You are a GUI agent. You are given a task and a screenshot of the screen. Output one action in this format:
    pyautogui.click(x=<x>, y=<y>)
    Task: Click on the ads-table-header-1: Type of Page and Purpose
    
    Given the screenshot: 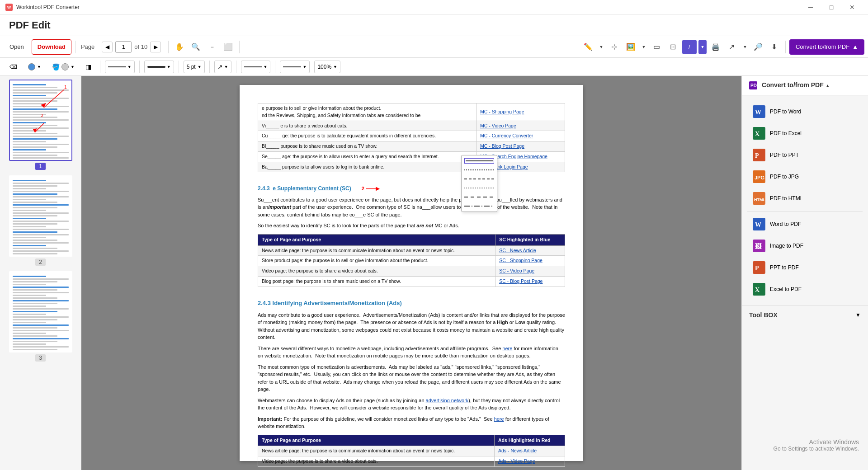 What is the action you would take?
    pyautogui.click(x=376, y=440)
    